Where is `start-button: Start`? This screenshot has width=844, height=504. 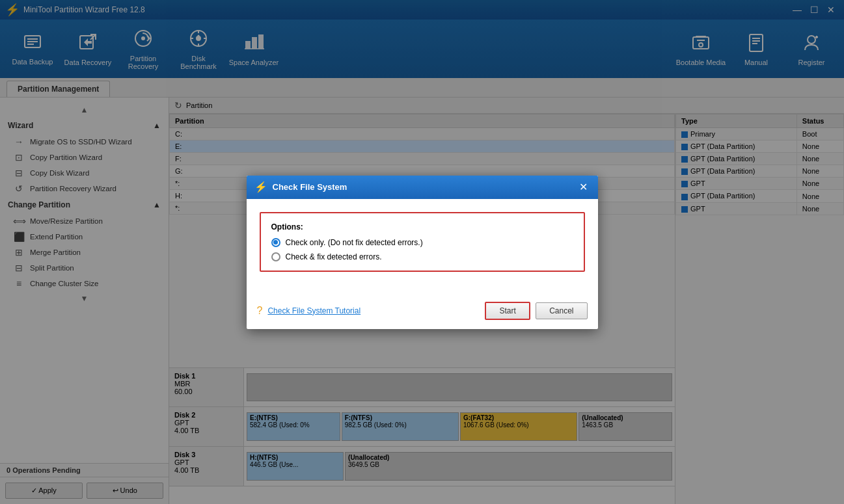 start-button: Start is located at coordinates (508, 311).